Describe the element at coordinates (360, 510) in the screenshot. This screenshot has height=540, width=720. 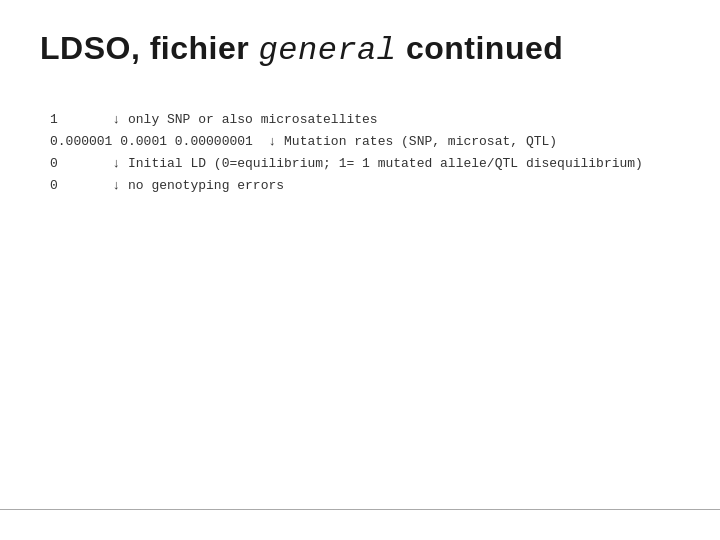
I see `bottom-divider` at that location.